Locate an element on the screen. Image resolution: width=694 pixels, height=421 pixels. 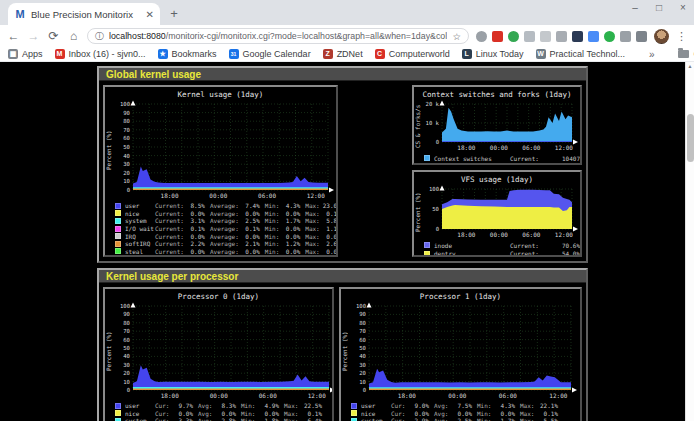
back-icon: ← is located at coordinates (14, 36).